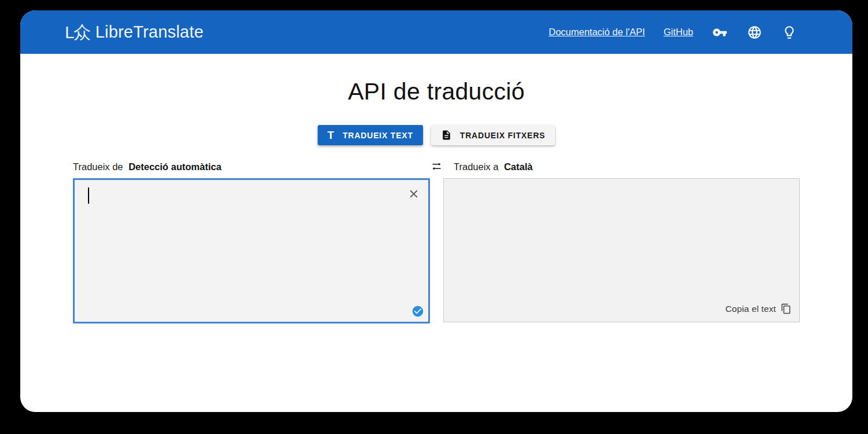 The height and width of the screenshot is (434, 868). I want to click on copy-text-label: Copia el text, so click(751, 309).